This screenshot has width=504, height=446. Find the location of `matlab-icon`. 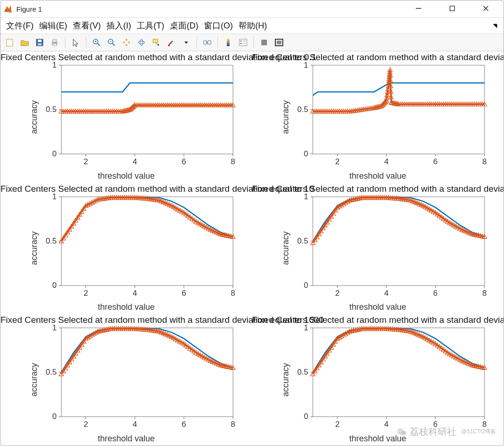

matlab-icon is located at coordinates (8, 9).